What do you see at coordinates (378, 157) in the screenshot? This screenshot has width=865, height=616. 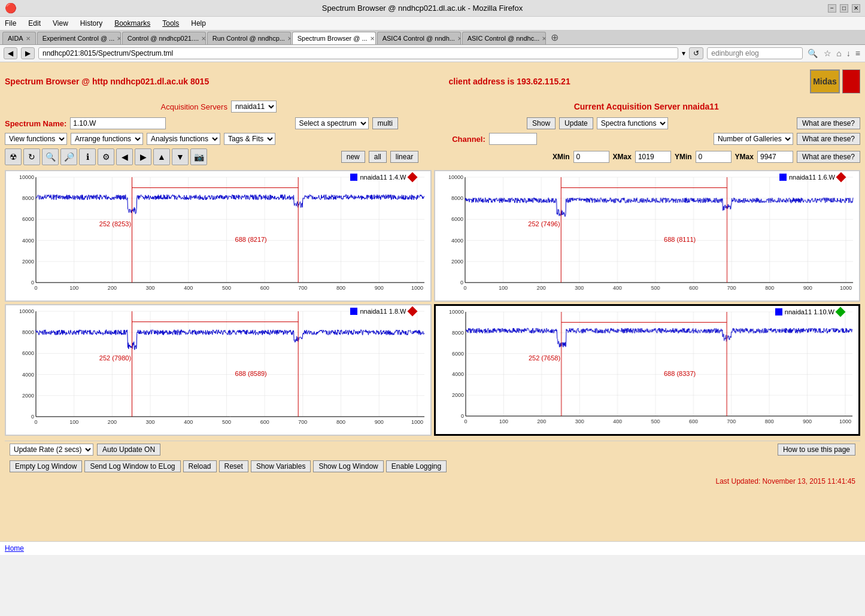 I see `all-button: all` at bounding box center [378, 157].